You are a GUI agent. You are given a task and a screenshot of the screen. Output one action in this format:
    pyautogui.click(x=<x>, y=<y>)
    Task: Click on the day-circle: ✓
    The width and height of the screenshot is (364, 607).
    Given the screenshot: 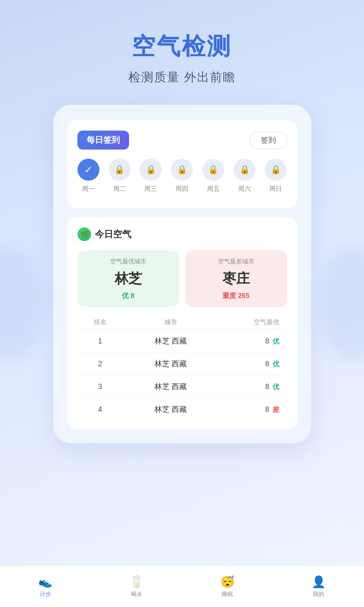 What is the action you would take?
    pyautogui.click(x=88, y=170)
    